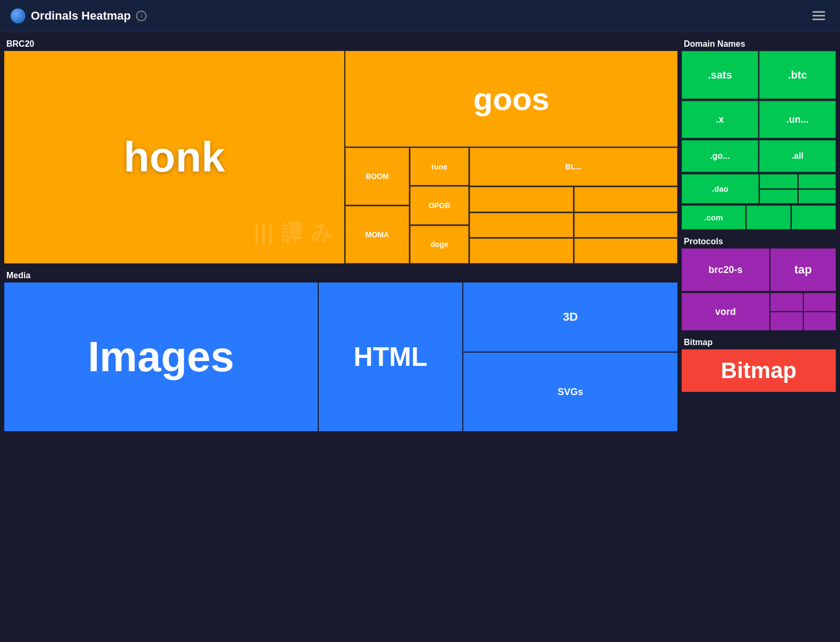 This screenshot has width=840, height=642. What do you see at coordinates (759, 312) in the screenshot?
I see `protocols-row-2: vord` at bounding box center [759, 312].